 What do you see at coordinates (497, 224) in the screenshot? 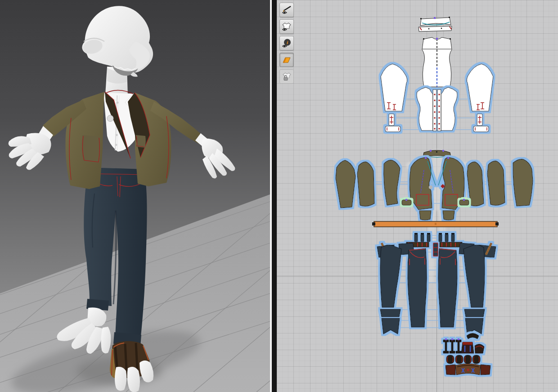
I see `belt-endpoint-right` at bounding box center [497, 224].